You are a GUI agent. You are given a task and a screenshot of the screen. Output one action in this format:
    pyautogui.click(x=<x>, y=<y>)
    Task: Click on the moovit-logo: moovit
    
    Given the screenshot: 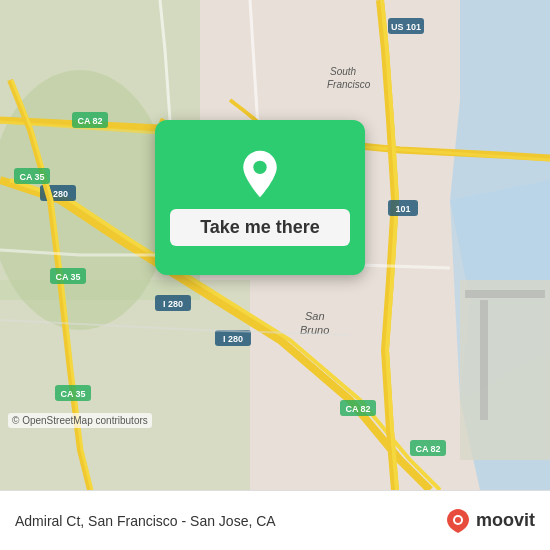 What is the action you would take?
    pyautogui.click(x=490, y=521)
    